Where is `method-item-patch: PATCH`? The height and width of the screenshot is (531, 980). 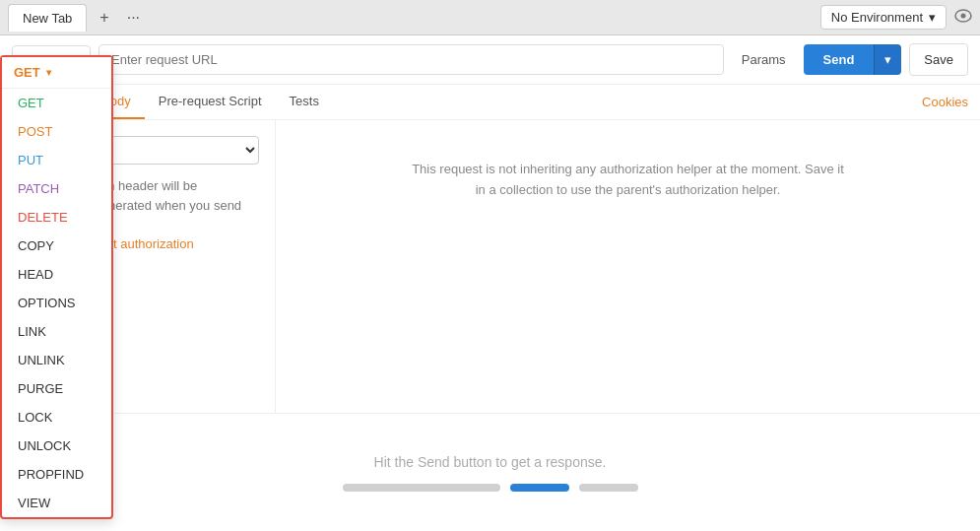
method-item-patch: PATCH is located at coordinates (57, 189).